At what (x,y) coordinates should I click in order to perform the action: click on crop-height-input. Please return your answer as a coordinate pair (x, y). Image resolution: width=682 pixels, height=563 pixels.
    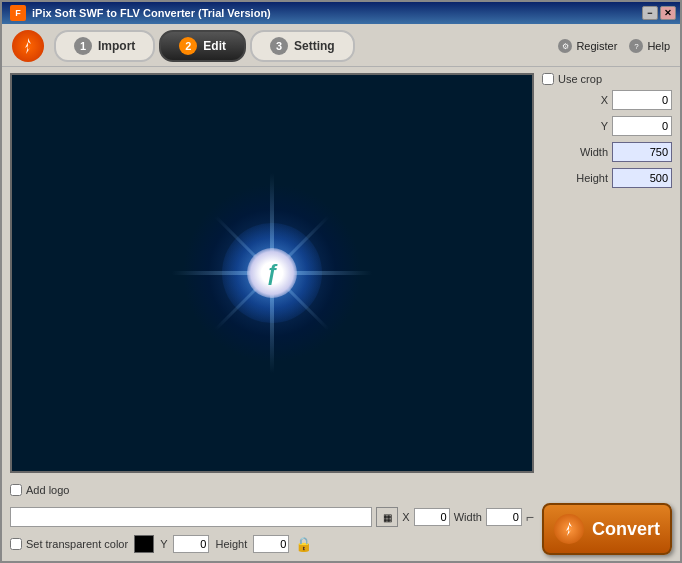
    Looking at the image, I should click on (642, 178).